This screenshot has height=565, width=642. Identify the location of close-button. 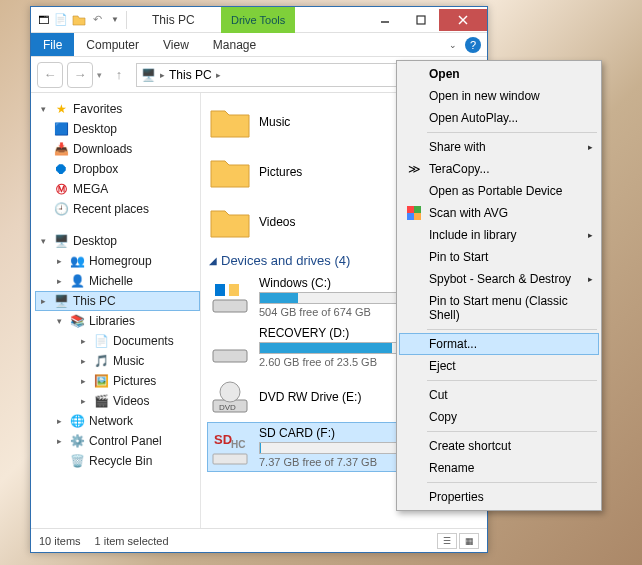
(463, 20).